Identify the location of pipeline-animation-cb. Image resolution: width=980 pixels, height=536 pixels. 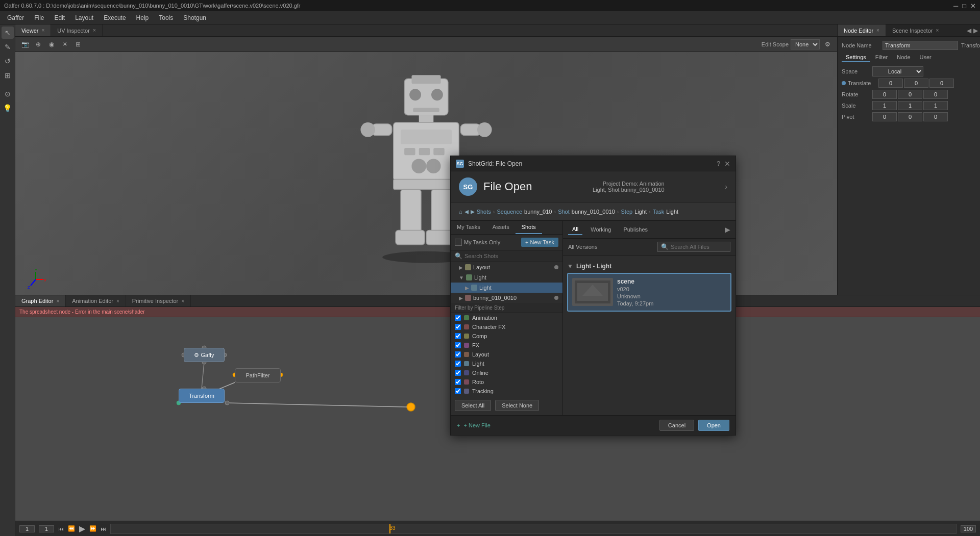
(458, 318).